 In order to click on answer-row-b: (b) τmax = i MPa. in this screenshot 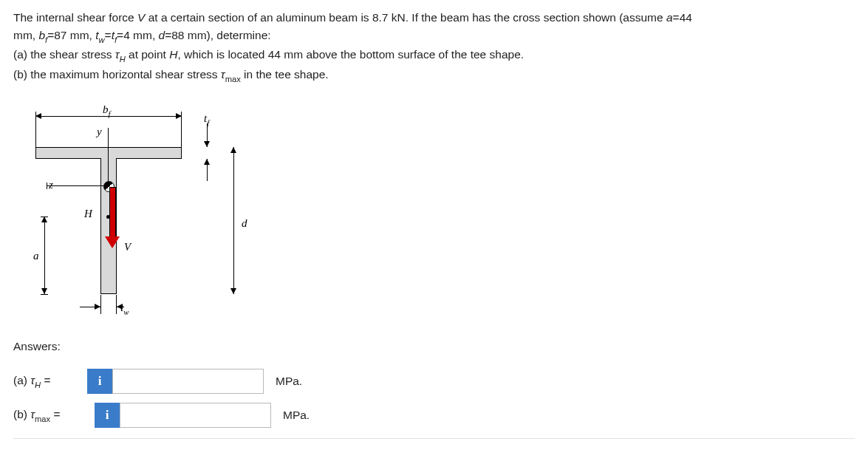, I will do `click(434, 415)`.